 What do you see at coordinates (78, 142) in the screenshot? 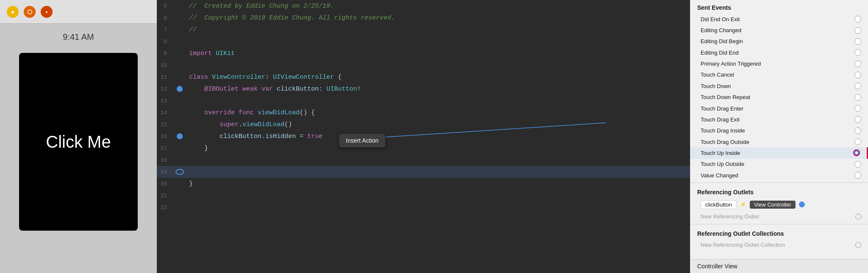
I see `click-me-label: Click Me` at bounding box center [78, 142].